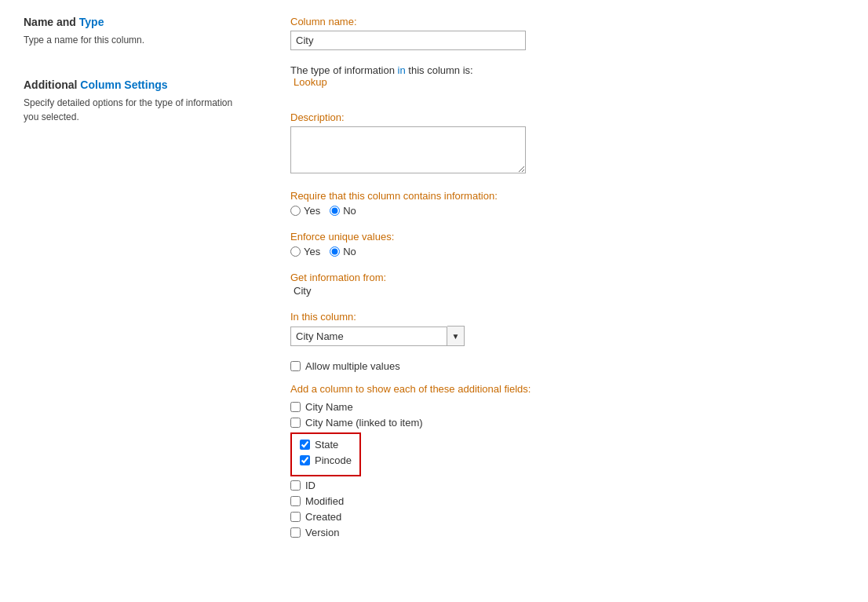 This screenshot has width=868, height=602. I want to click on description-label: Description:, so click(567, 118).